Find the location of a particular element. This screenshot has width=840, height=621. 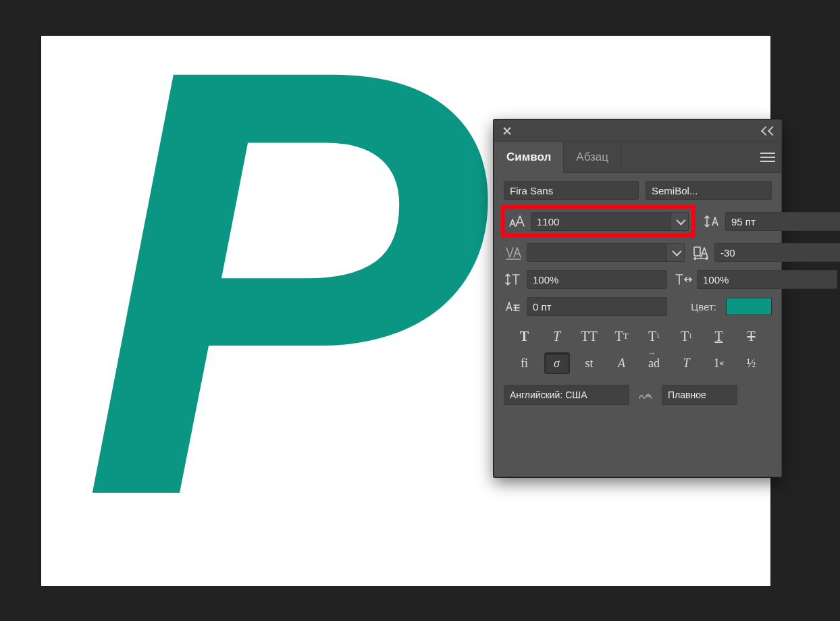

ordinals-button: 1st is located at coordinates (719, 363).